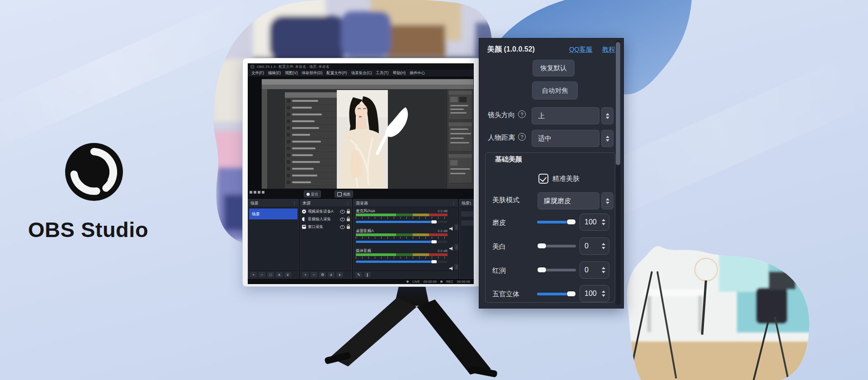 The image size is (868, 380). Describe the element at coordinates (608, 201) in the screenshot. I see `skin-mode-stepper` at that location.